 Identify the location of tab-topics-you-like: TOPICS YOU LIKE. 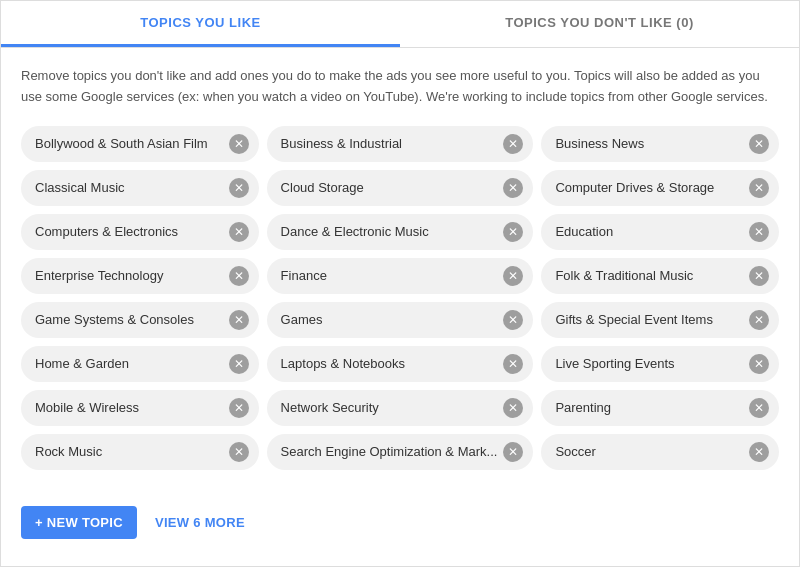
(200, 24).